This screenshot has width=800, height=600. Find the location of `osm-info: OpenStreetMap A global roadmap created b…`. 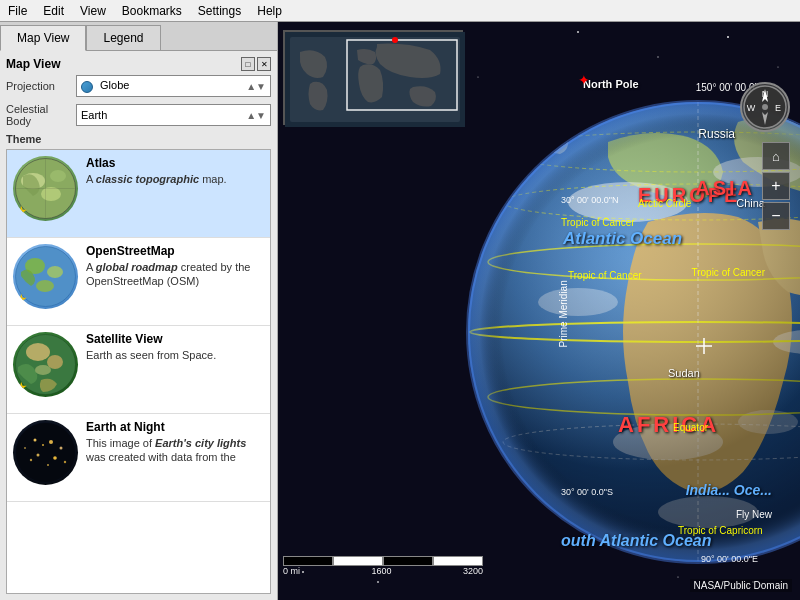

osm-info: OpenStreetMap A global roadmap created b… is located at coordinates (175, 266).